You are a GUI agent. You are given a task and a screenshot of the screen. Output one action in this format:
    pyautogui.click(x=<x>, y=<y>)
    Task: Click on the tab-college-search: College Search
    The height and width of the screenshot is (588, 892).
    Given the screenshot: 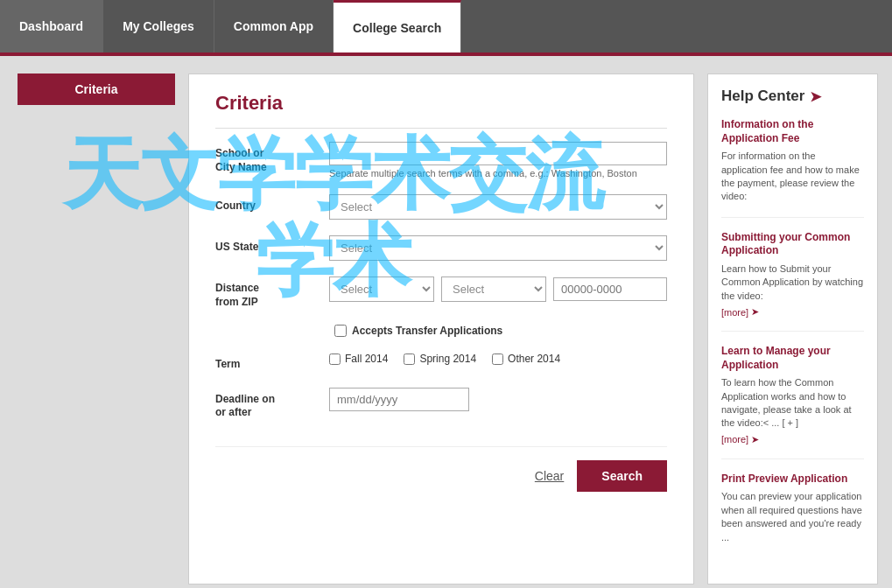 What is the action you would take?
    pyautogui.click(x=397, y=26)
    